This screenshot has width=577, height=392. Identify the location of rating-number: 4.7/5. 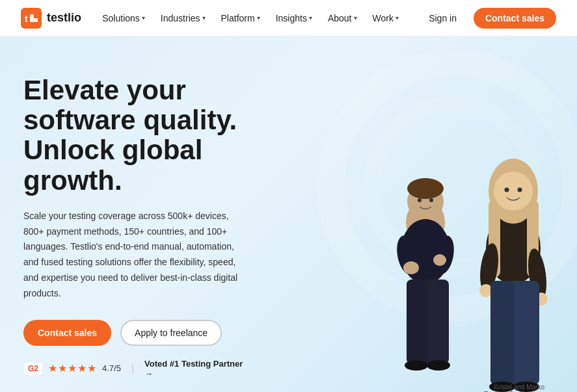
(112, 368).